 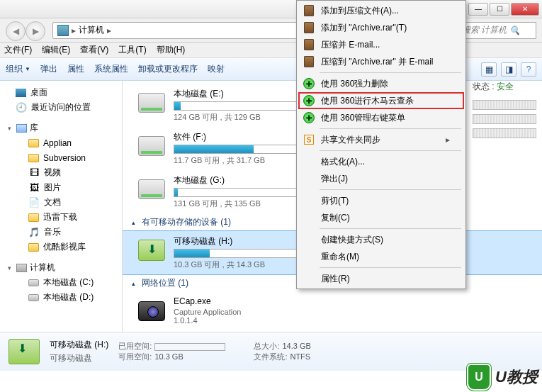 What do you see at coordinates (168, 69) in the screenshot?
I see `tb-uninstall: 卸载或更改程序` at bounding box center [168, 69].